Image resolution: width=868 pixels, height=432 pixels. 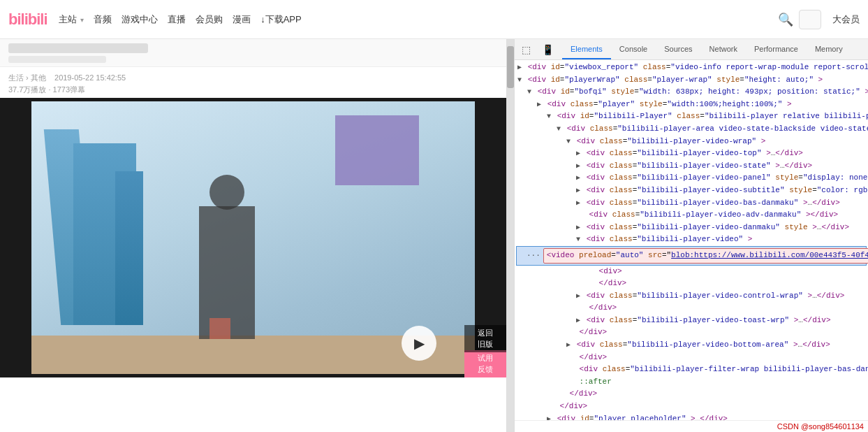 What do you see at coordinates (485, 338) in the screenshot?
I see `return-old-version-button: 返回 旧版` at bounding box center [485, 338].